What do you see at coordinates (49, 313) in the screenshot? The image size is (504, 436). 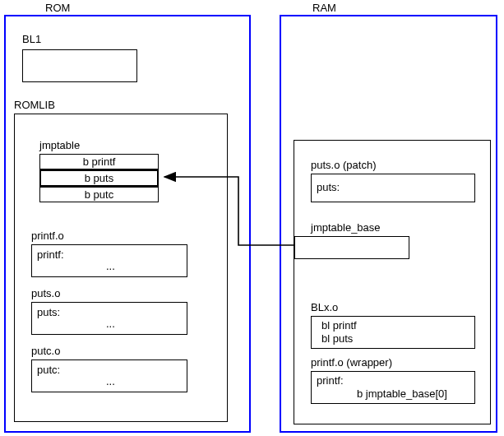 I see `puts-entry: puts:` at bounding box center [49, 313].